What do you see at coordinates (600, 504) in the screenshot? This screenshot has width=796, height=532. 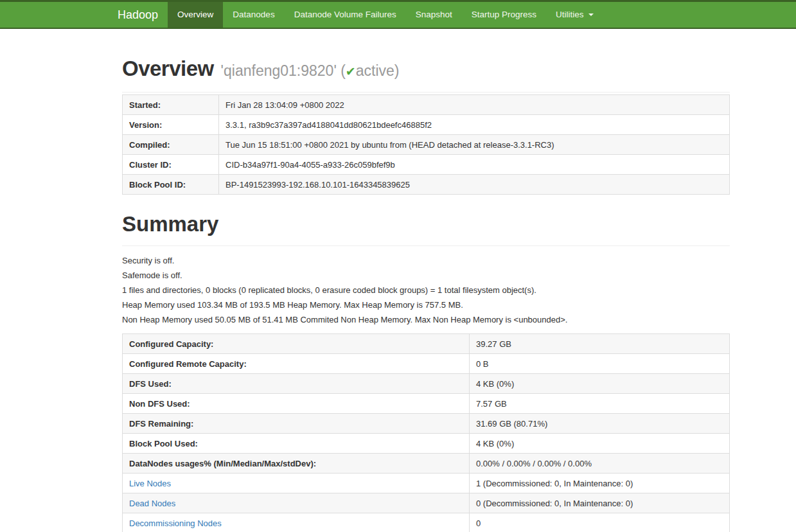 I see `summary-value: 0 (Decommissioned: 0, In Maintenance: 0)` at bounding box center [600, 504].